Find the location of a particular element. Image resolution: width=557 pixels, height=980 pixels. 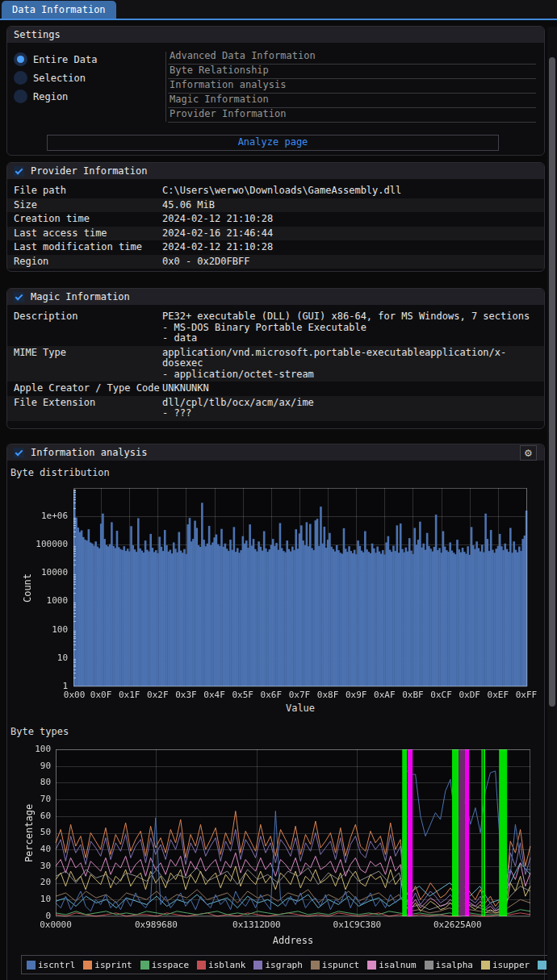

row-value: 2024-02-16 21:46:44 is located at coordinates (354, 234).